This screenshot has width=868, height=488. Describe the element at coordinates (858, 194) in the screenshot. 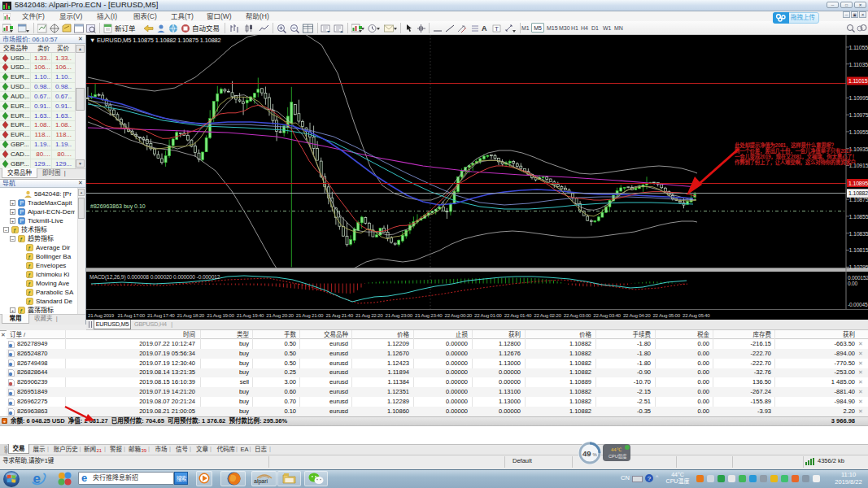

I see `svg-text: 1.10882` at that location.